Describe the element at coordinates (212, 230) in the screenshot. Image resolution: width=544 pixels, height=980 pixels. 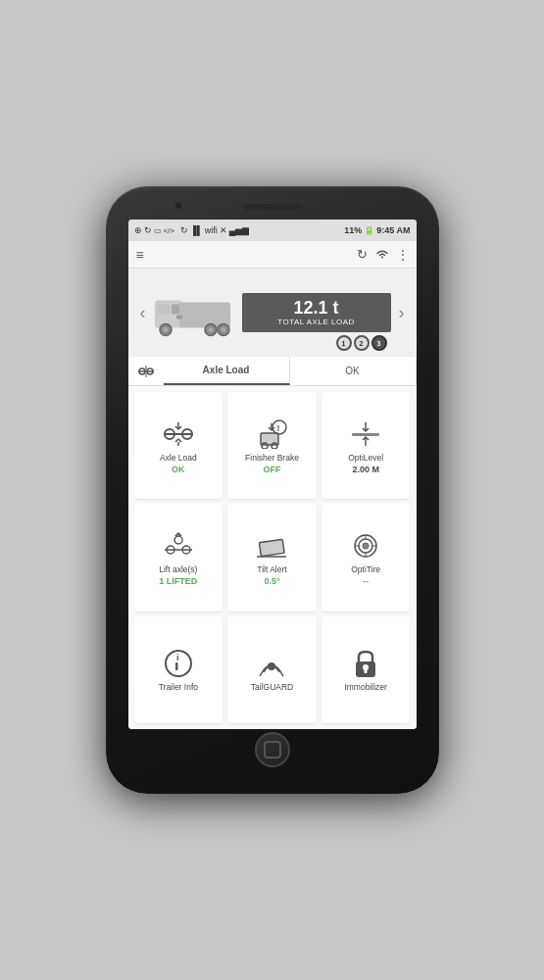
I see `wifi-status: wifi` at that location.